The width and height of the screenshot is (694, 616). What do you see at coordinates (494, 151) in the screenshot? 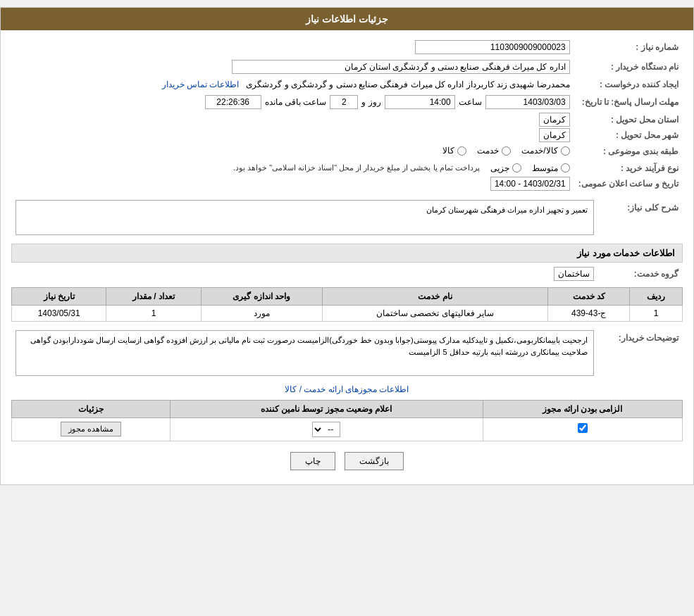
I see `subject-radio-khedmat: خدمت` at bounding box center [494, 151].